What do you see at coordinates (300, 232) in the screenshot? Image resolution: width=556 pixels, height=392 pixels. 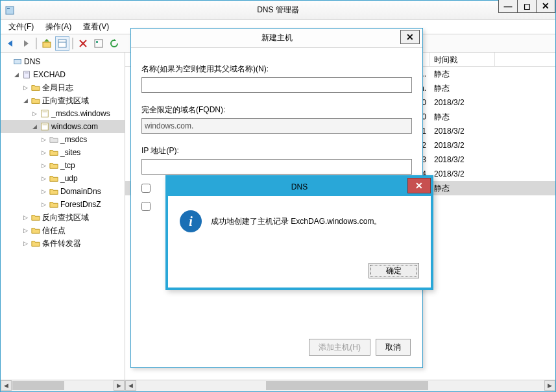 I see `message-box: DNS ✕ i 成功地创建了主机记录 ExchDAG.windows.com。 …` at bounding box center [300, 232].